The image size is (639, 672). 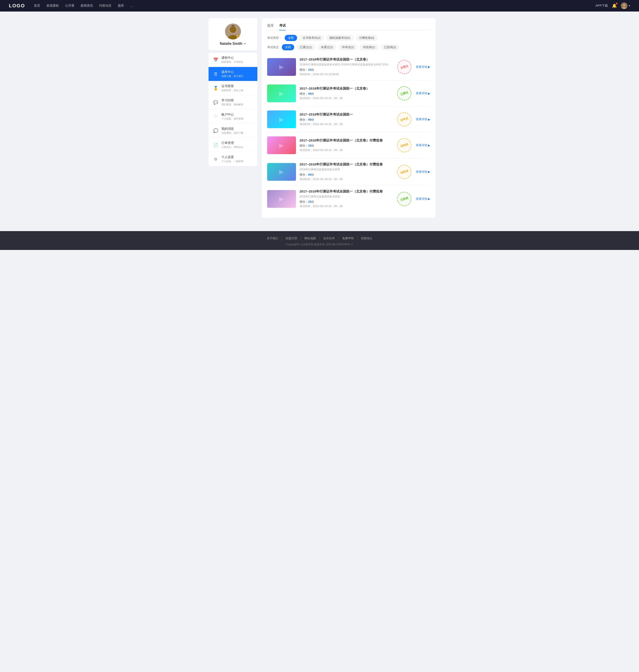 What do you see at coordinates (404, 93) in the screenshot?
I see `status-stamp: 已通过` at bounding box center [404, 93].